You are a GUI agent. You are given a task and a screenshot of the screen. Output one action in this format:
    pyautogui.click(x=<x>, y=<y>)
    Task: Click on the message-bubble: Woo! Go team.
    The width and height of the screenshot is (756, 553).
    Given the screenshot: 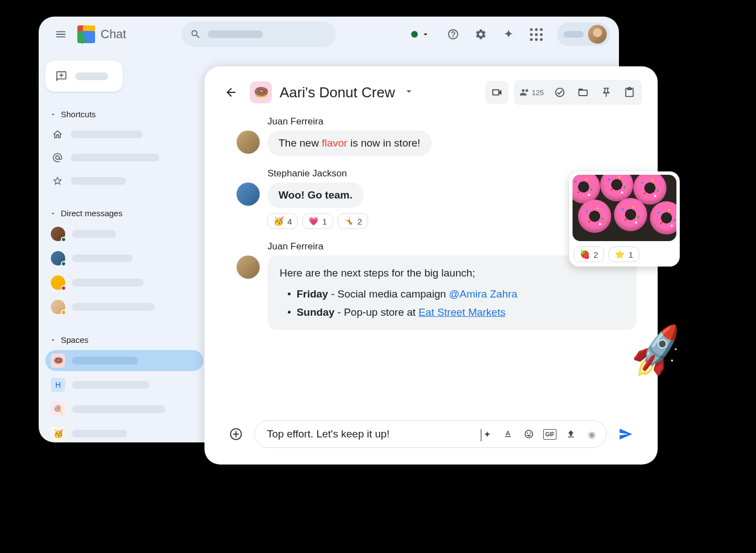 What is the action you would take?
    pyautogui.click(x=316, y=195)
    